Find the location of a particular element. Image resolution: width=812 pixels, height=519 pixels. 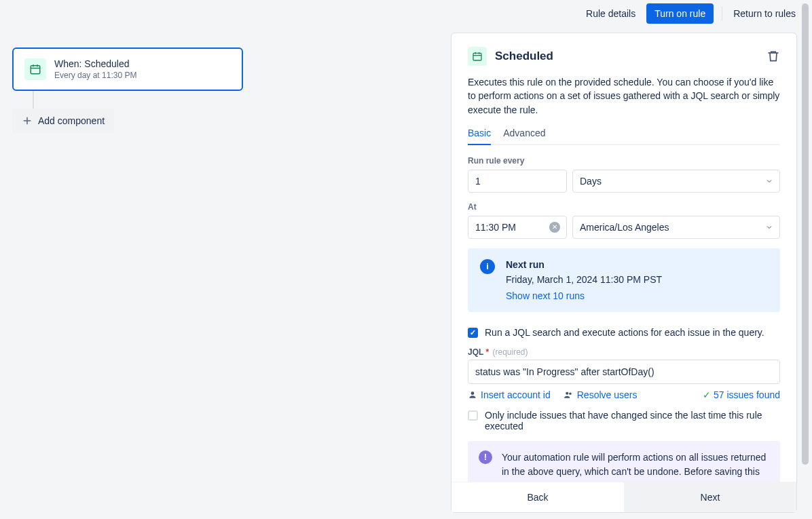

trigger-card-scheduled: When: Scheduled Every day at 11:30 PM is located at coordinates (128, 69).